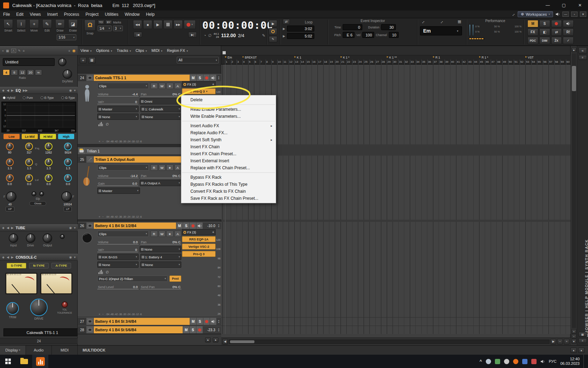  I want to click on tube-module-header: ◈ ◀ ▶ TUBE ◉ ▾, so click(39, 228).